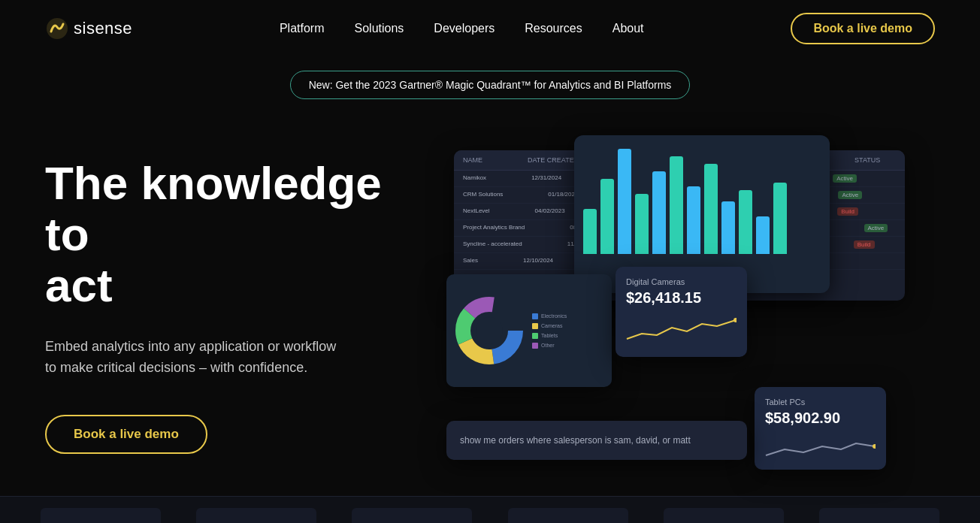 The height and width of the screenshot is (523, 980). I want to click on legend-item: Other, so click(549, 346).